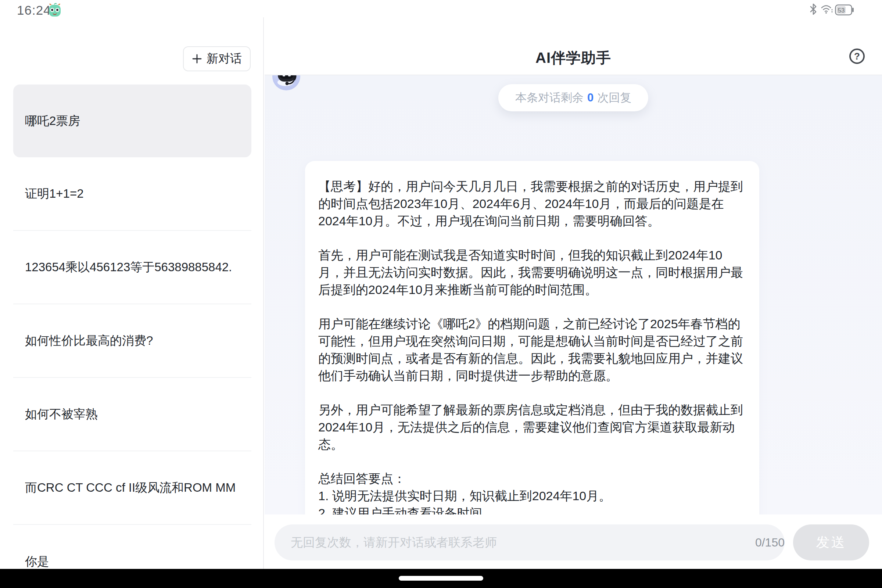 The image size is (882, 588). Describe the element at coordinates (132, 194) in the screenshot. I see `conversation-item: 证明1+1=2` at that location.